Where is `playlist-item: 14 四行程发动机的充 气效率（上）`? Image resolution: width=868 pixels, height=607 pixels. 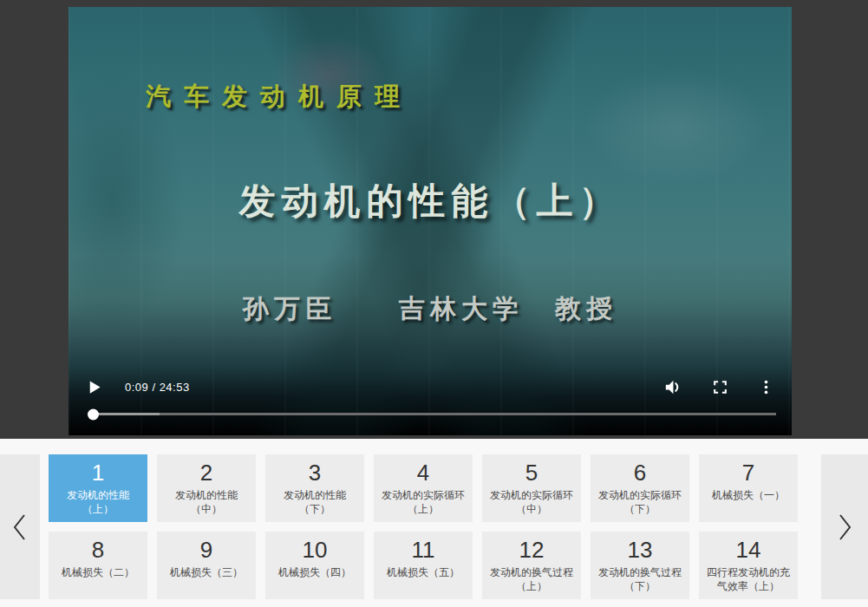
playlist-item: 14 四行程发动机的充 气效率（上） is located at coordinates (748, 565).